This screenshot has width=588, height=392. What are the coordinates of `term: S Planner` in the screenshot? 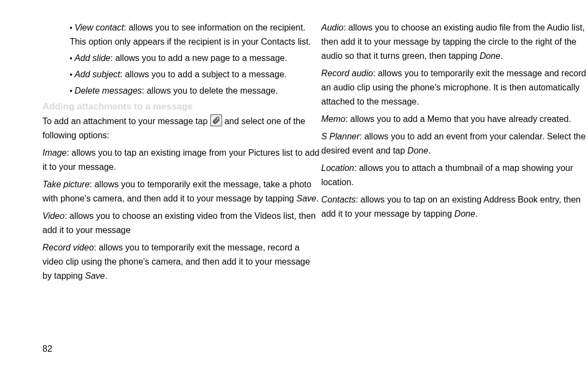 It's located at (340, 136).